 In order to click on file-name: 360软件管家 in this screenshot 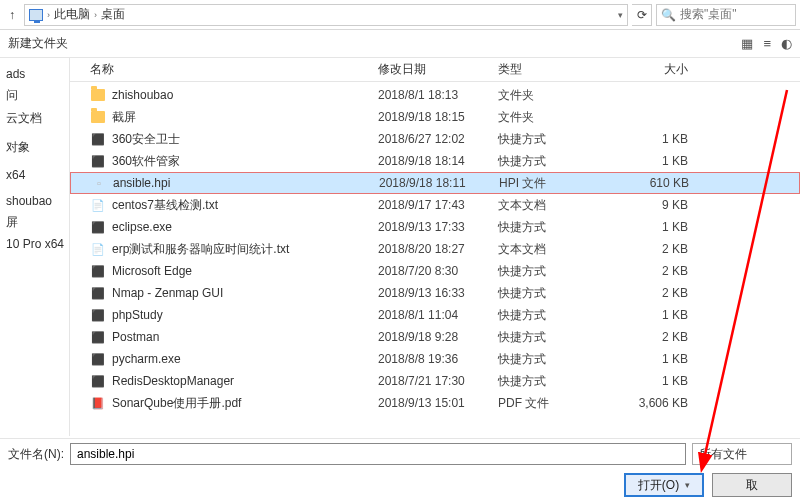, I will do `click(245, 162)`.